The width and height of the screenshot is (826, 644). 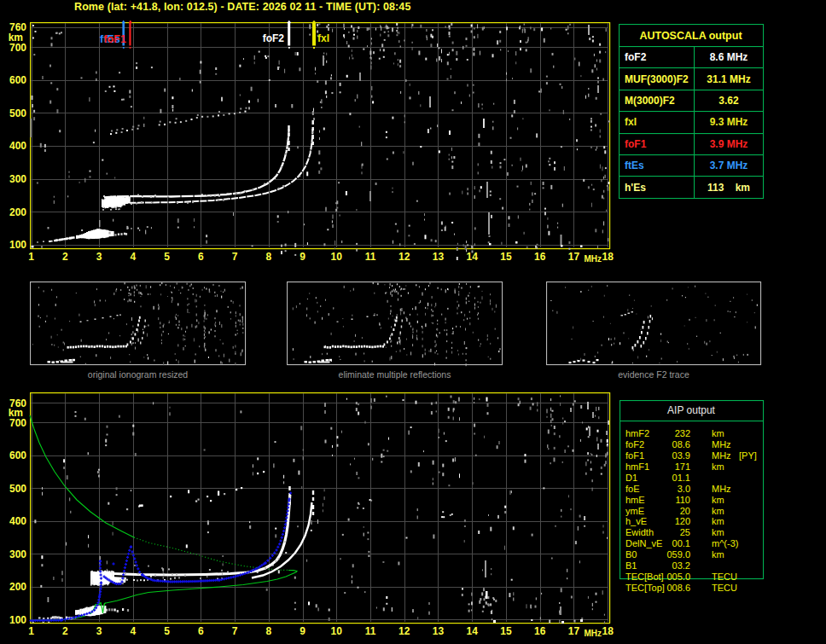 I want to click on svg-text: 059.0, so click(x=678, y=554).